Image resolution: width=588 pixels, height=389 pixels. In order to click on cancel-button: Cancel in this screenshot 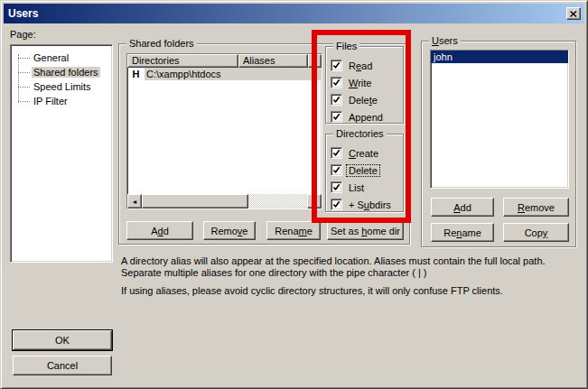, I will do `click(62, 366)`.